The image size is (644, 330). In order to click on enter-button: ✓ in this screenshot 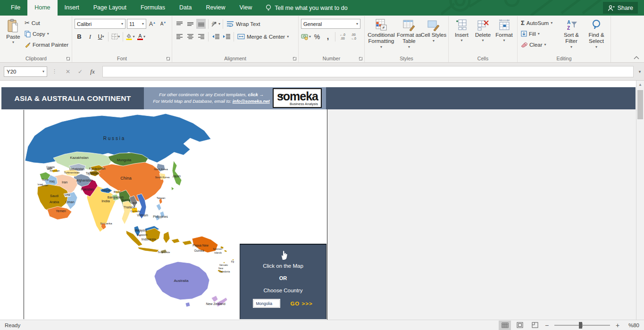, I will do `click(80, 72)`.